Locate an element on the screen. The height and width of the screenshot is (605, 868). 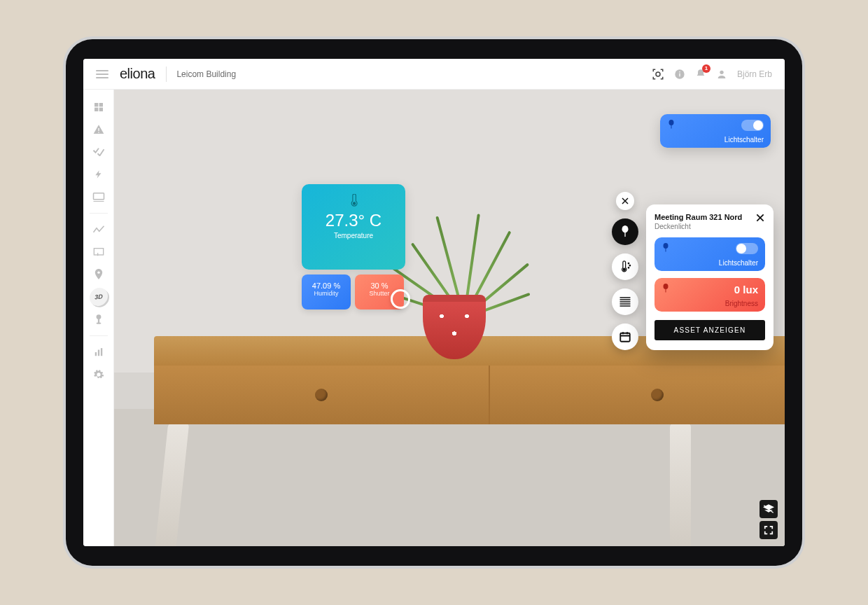
shutter-value: 30 % is located at coordinates (379, 286).